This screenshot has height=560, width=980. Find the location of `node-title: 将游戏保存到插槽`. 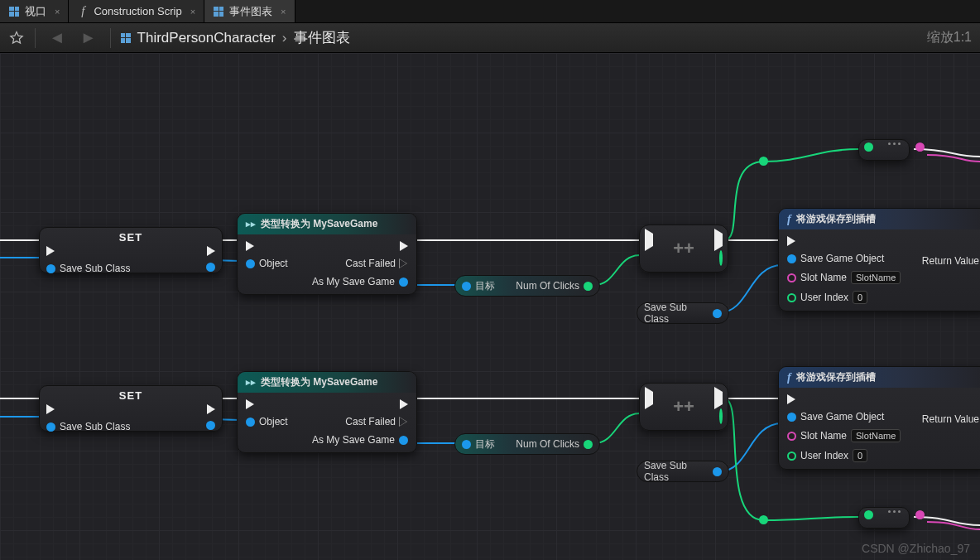

node-title: 将游戏保存到插槽 is located at coordinates (836, 219).